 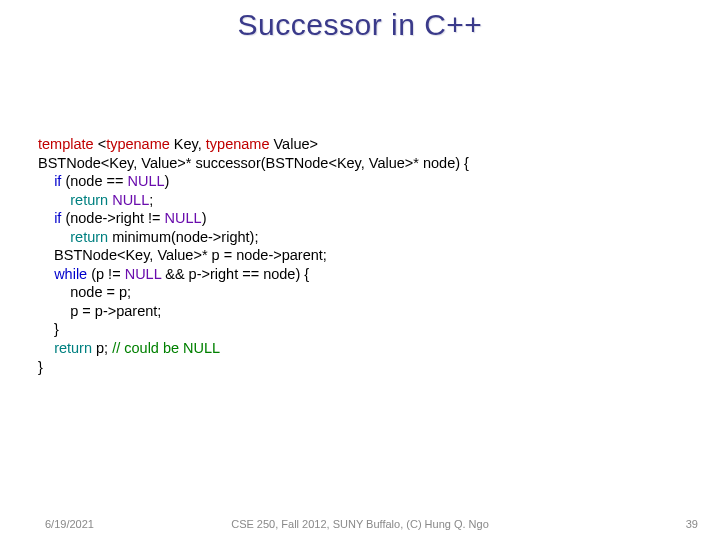 I want to click on code-line: p = p->parent;, so click(x=100, y=311).